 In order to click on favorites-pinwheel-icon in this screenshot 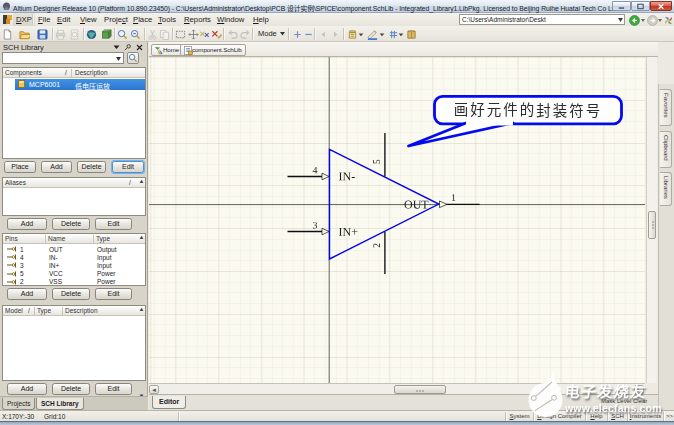, I will do `click(668, 20)`.